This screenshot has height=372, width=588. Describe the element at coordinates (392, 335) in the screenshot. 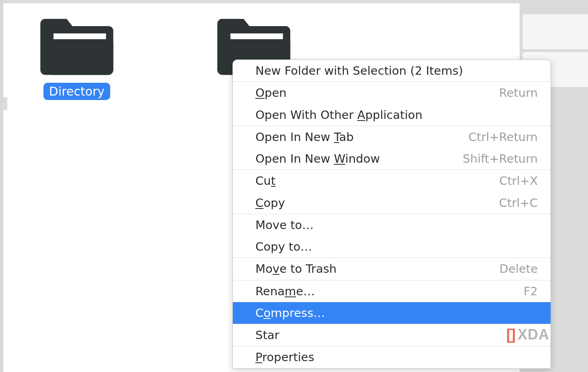

I see `menu-item-star: Star` at that location.